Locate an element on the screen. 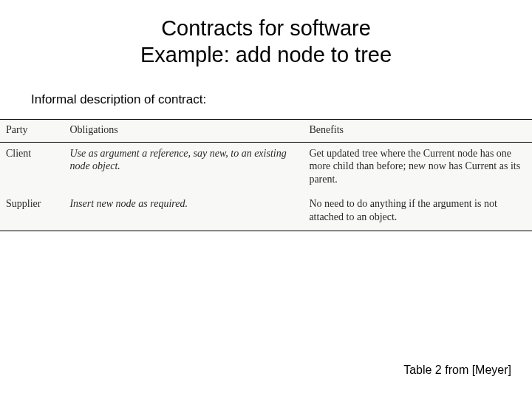 This screenshot has height=399, width=532. header-party: Party is located at coordinates (32, 130).